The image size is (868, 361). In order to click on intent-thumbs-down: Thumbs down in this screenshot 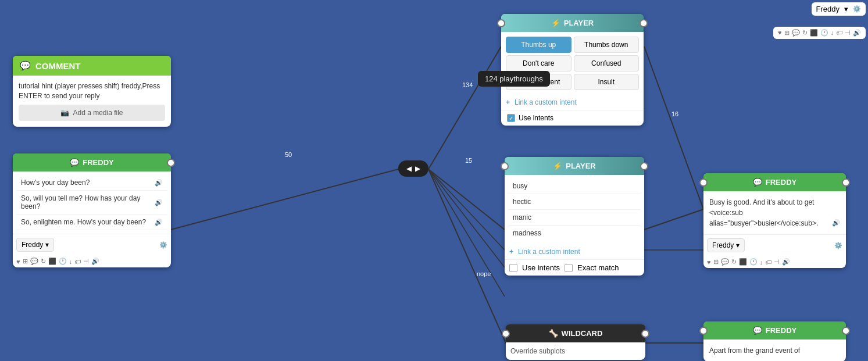, I will do `click(607, 45)`.